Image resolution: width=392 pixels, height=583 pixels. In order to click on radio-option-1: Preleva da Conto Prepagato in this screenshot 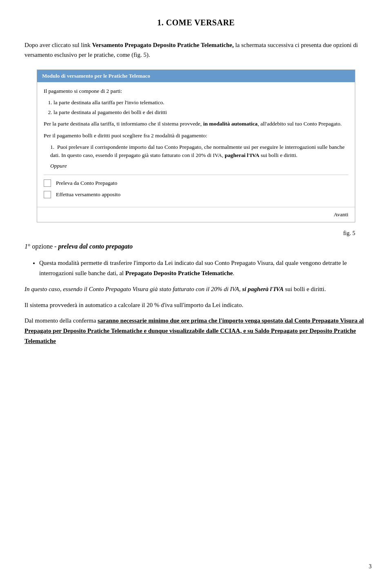, I will do `click(196, 183)`.